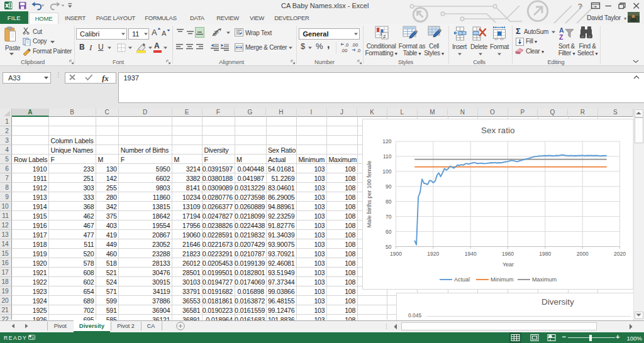 The width and height of the screenshot is (644, 343). I want to click on svg-text: 1940, so click(470, 254).